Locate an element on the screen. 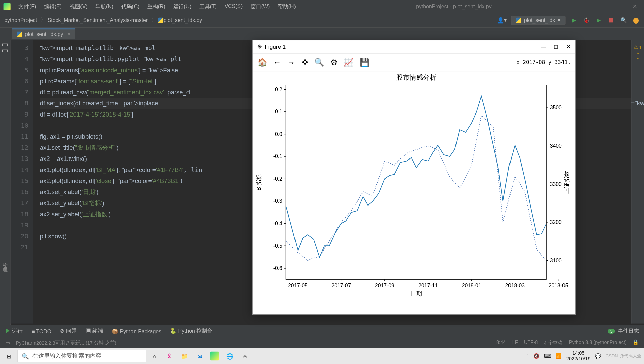 The image size is (644, 364). svg-text: 日期 is located at coordinates (416, 293).